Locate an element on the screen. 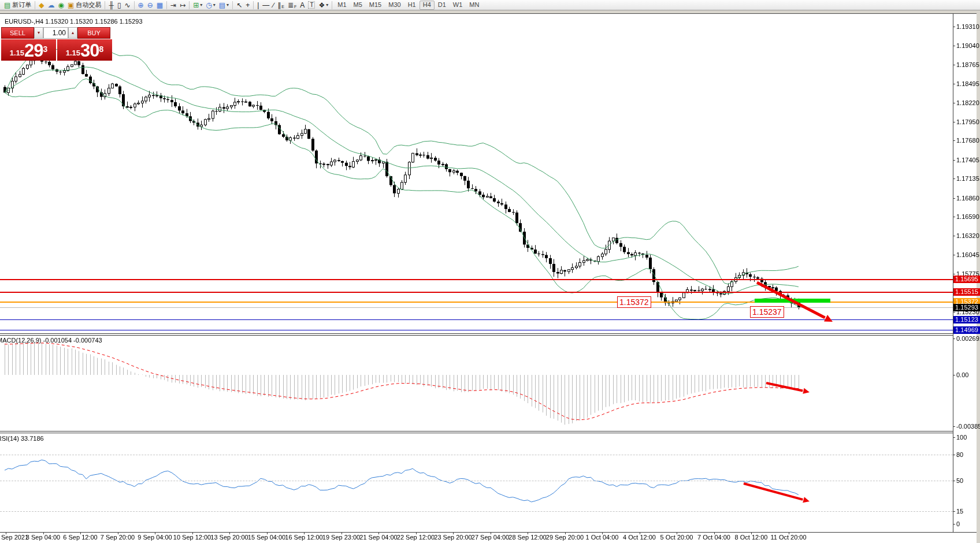 This screenshot has width=980, height=543. support-line-2-badge: 1.14969 is located at coordinates (967, 330).